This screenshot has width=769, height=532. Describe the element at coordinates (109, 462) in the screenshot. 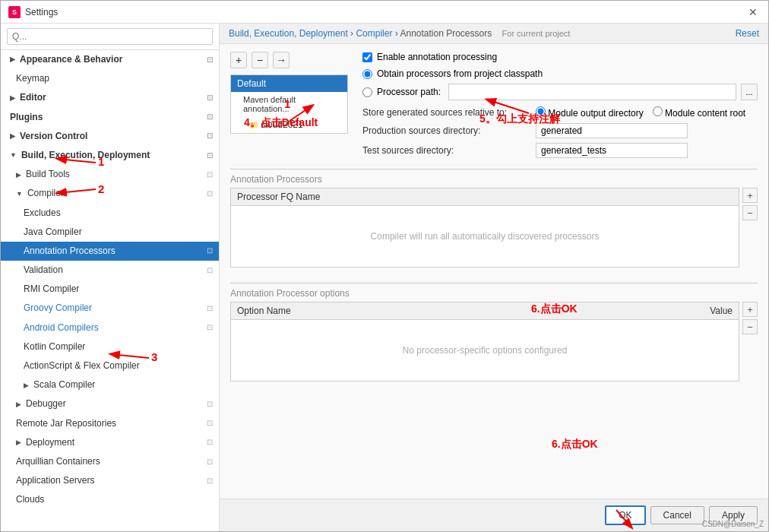

I see `sidebar-item-arquillian: Arquillian Containers ⊡` at that location.